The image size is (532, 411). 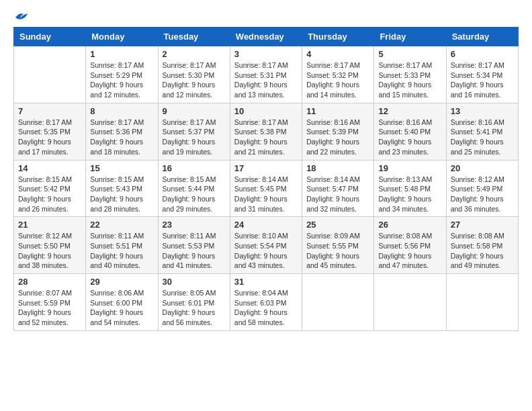 I want to click on day-number: 2, so click(x=194, y=54).